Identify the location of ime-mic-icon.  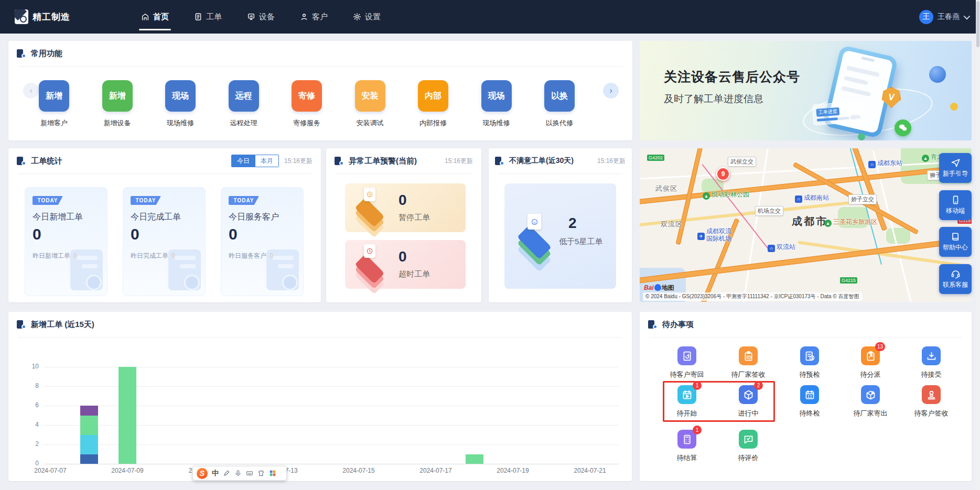
(238, 473).